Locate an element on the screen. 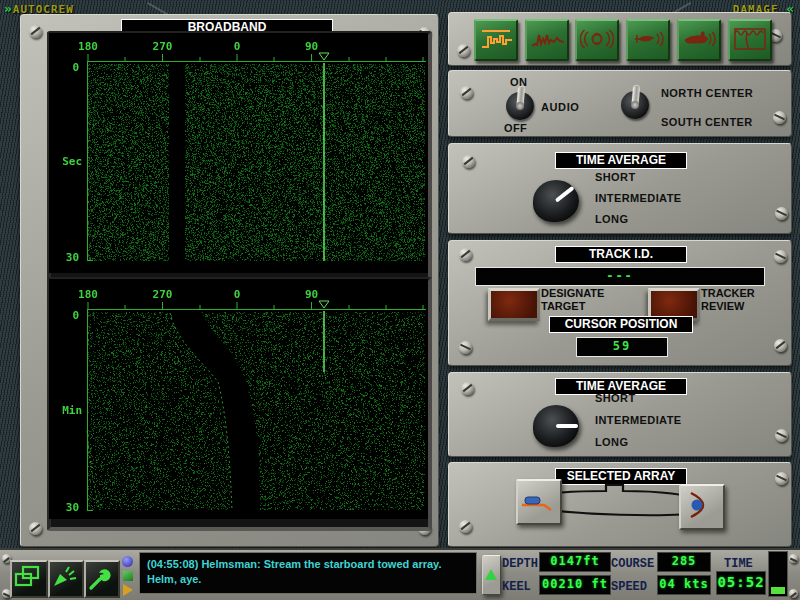 This screenshot has height=600, width=800. track-id-readout: --- is located at coordinates (620, 276).